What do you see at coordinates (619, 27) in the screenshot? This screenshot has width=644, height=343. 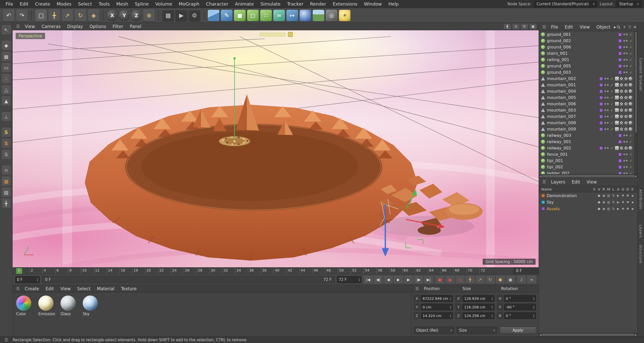 I see `search-icon` at bounding box center [619, 27].